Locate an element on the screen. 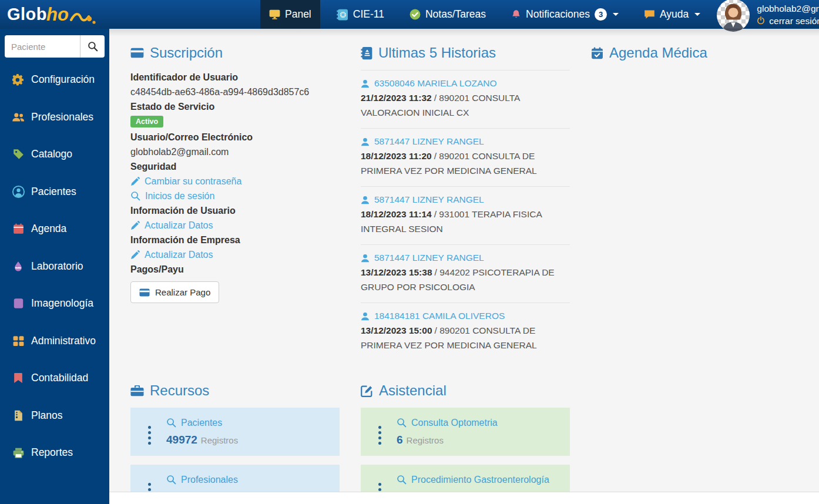 This screenshot has height=504, width=819. assistance-count: 6Registros is located at coordinates (479, 440).